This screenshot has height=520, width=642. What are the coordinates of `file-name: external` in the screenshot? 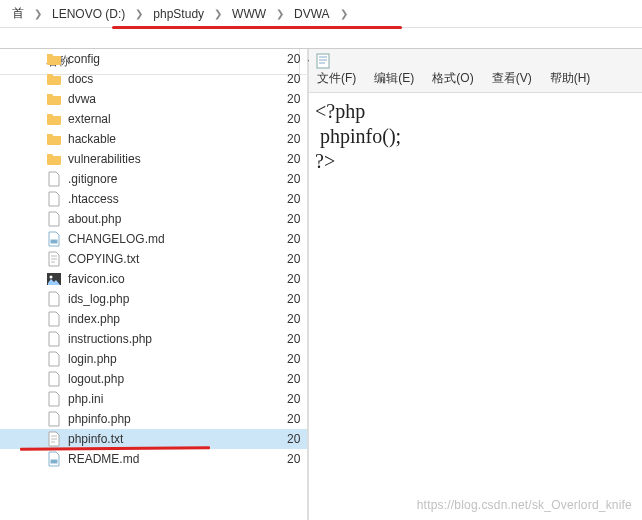 It's located at (178, 119).